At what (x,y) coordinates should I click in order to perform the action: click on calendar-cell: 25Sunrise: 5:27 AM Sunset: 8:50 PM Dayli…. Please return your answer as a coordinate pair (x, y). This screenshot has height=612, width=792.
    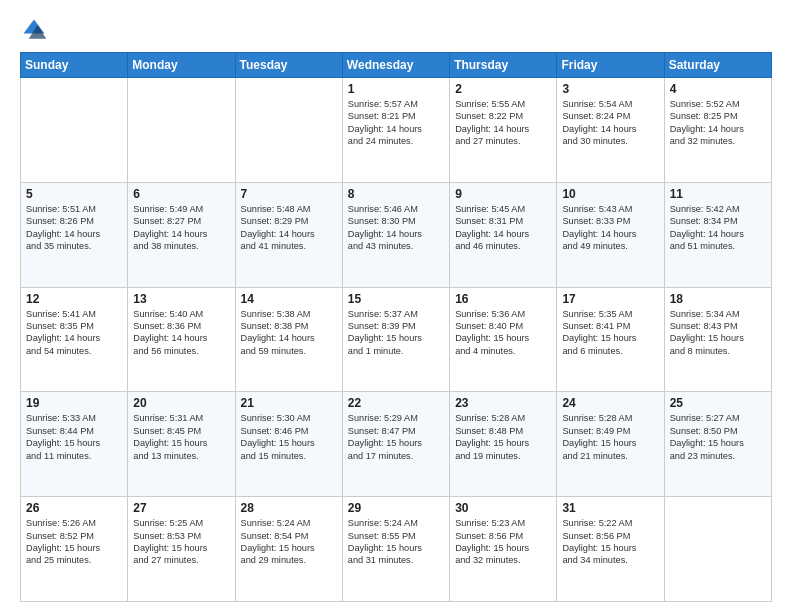
    Looking at the image, I should click on (718, 444).